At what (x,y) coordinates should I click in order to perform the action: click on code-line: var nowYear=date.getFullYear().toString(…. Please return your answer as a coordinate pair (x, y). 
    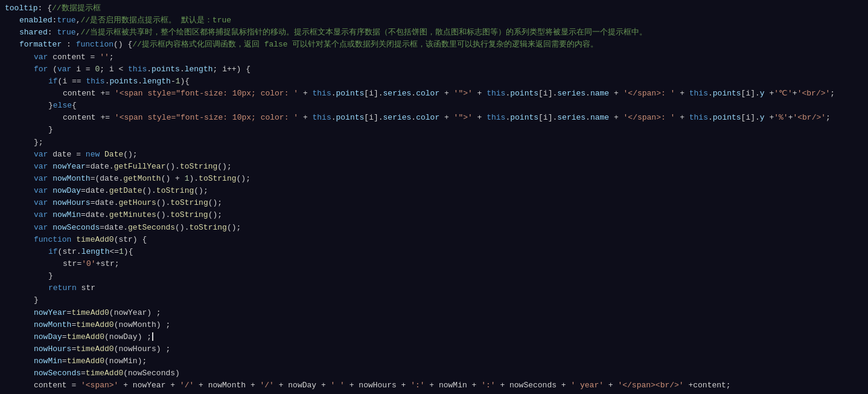
    Looking at the image, I should click on (434, 167).